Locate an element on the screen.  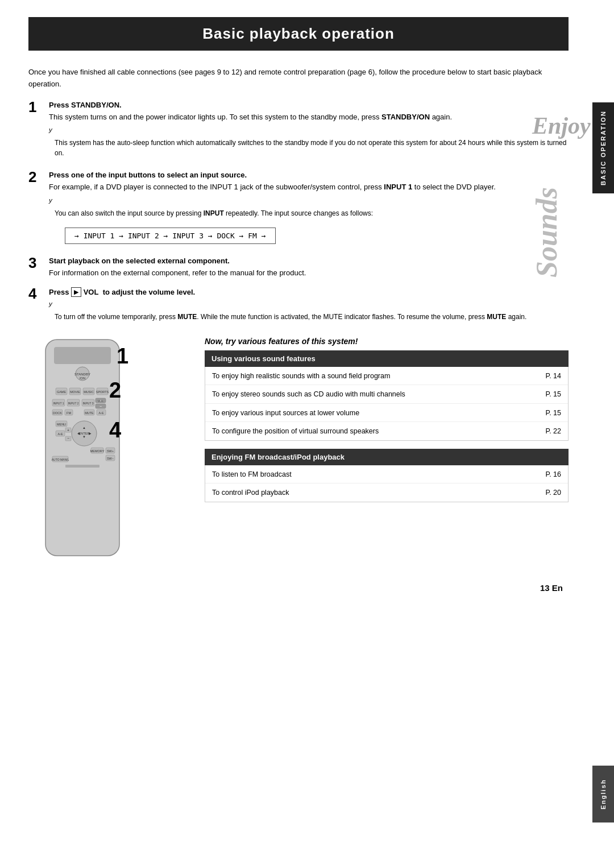
remote-number-4: 4 is located at coordinates (115, 430).